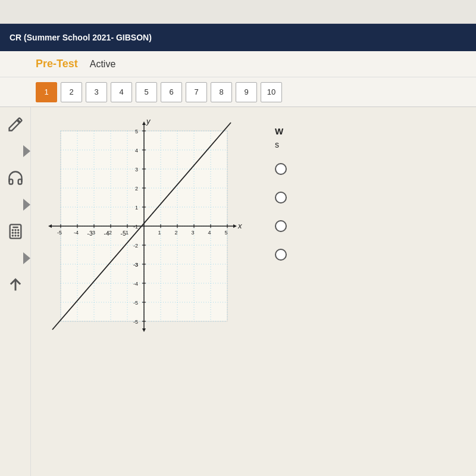 Image resolution: width=476 pixels, height=476 pixels. What do you see at coordinates (369, 132) in the screenshot?
I see `question-text-line1: W` at bounding box center [369, 132].